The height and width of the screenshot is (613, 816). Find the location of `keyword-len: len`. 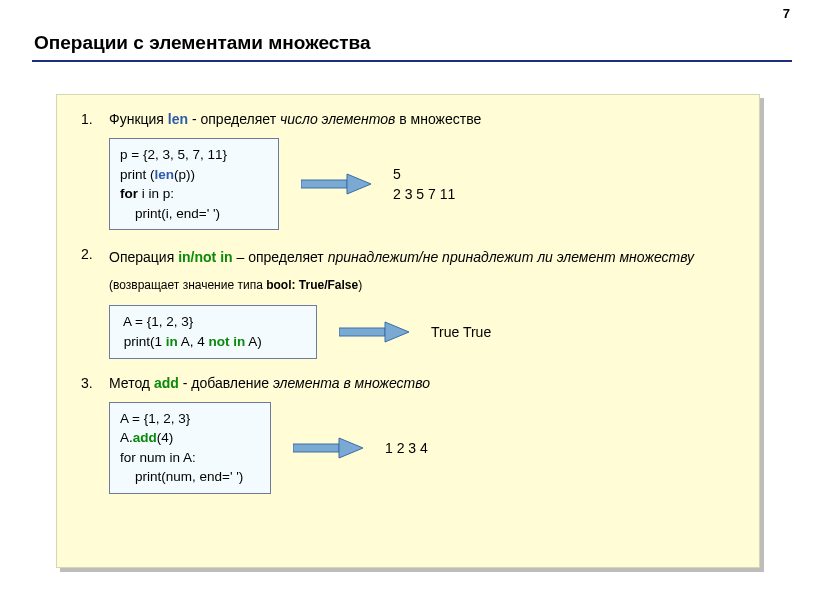

keyword-len: len is located at coordinates (178, 119).